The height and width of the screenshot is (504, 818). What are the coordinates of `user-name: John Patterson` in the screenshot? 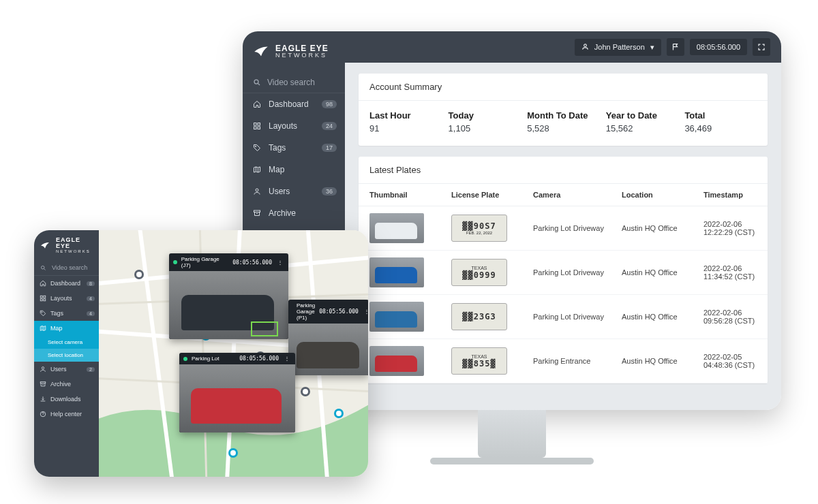 It's located at (620, 47).